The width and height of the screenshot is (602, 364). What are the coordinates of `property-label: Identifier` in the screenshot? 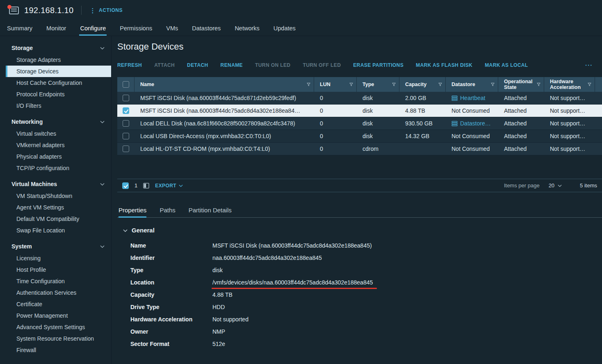 It's located at (171, 258).